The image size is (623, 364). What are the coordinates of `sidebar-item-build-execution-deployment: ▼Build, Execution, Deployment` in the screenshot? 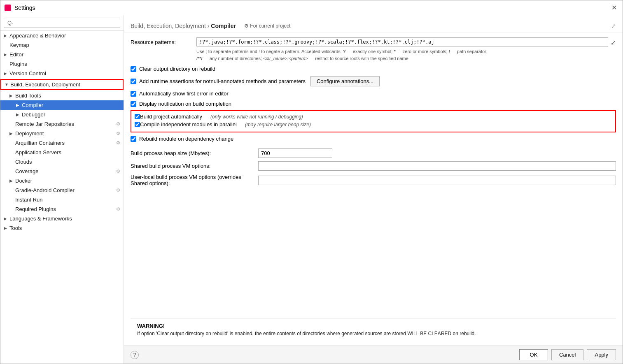 It's located at (62, 85).